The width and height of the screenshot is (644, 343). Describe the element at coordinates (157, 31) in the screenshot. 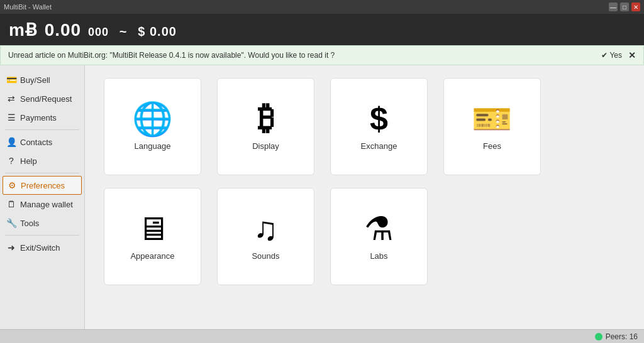

I see `balance-usd: $ 0.00` at that location.